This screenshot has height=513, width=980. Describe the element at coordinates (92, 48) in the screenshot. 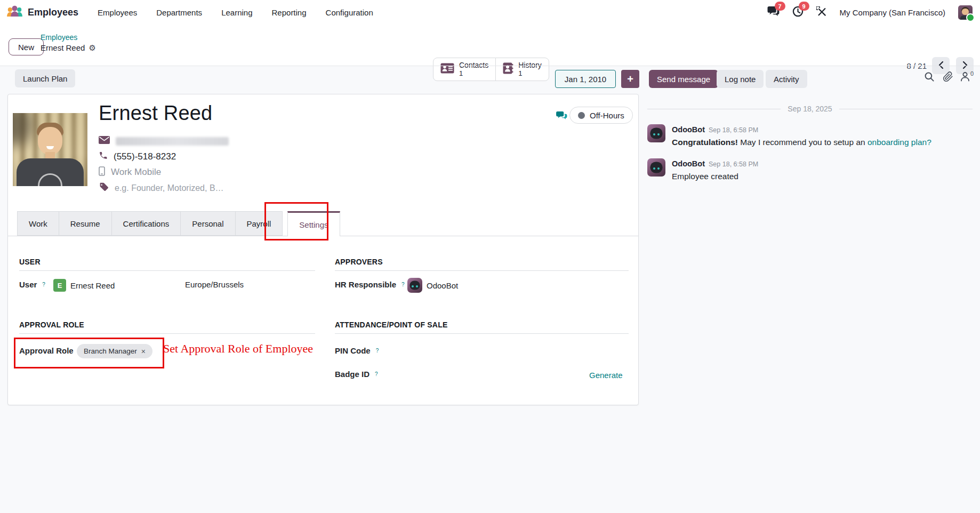

I see `gear-icon: ⚙` at that location.